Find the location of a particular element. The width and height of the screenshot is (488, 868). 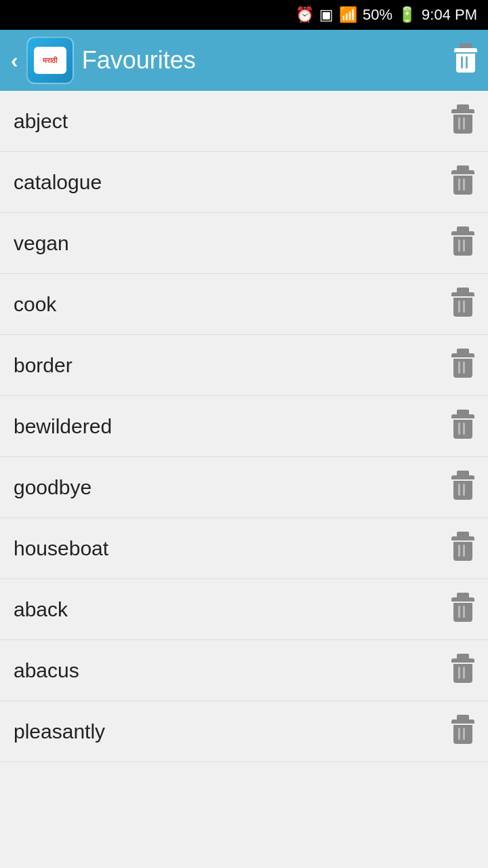

word-label: abject is located at coordinates (41, 121).